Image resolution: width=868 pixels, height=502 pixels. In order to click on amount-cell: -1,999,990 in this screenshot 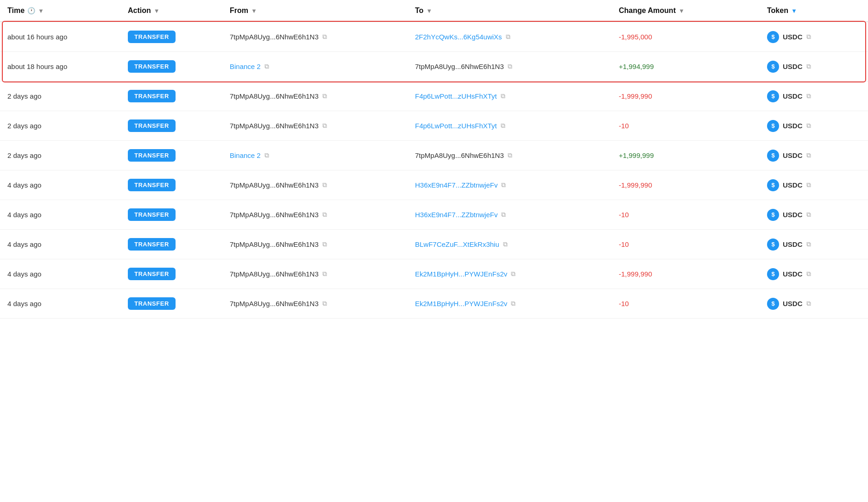, I will do `click(686, 185)`.